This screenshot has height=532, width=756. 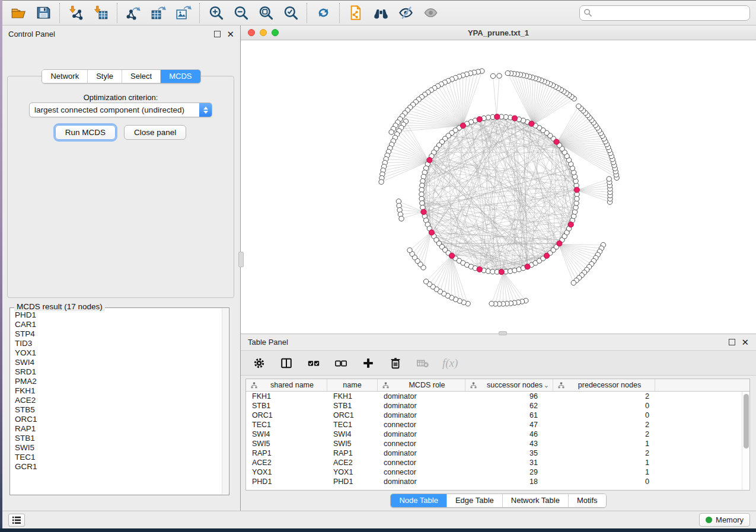 I want to click on mcds-result-item: SRD1, so click(x=117, y=372).